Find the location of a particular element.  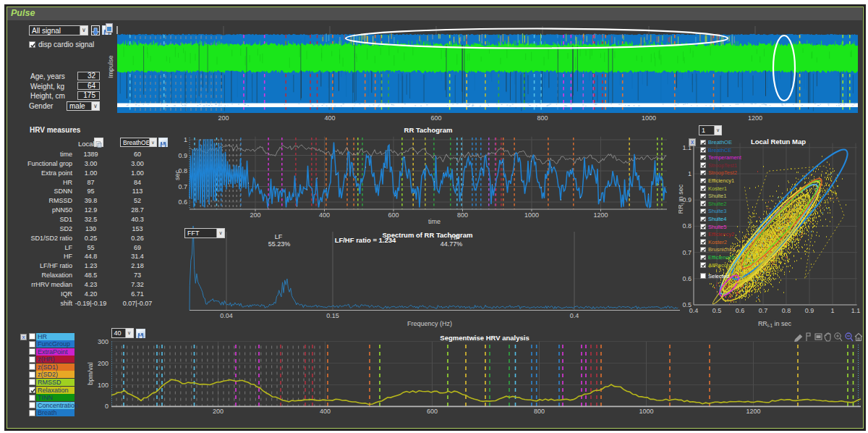

svg-text: Segmentwise HRV analysis is located at coordinates (485, 337).